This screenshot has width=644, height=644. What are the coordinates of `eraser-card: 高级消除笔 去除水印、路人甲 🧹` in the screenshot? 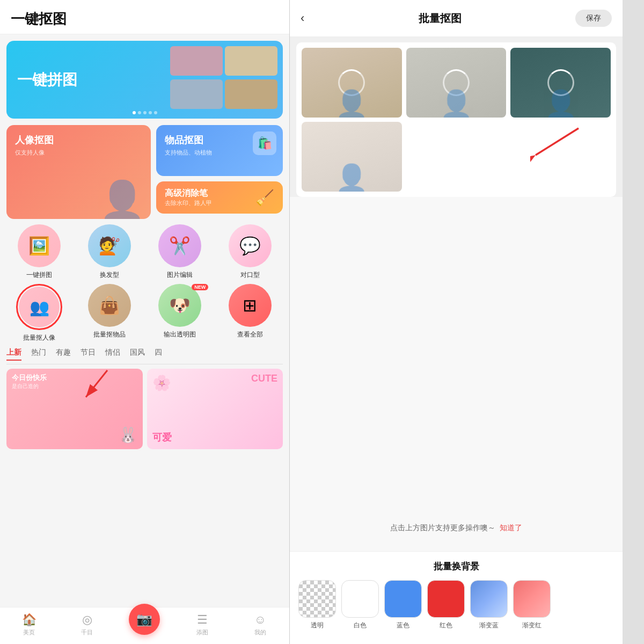 It's located at (220, 197).